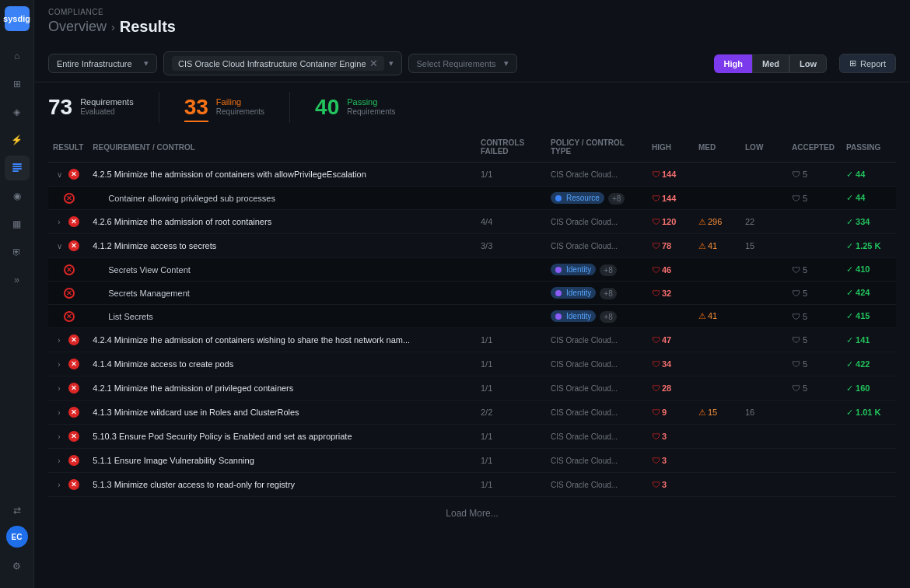 The image size is (910, 588). I want to click on policy-filter: CIS Oracle Cloud Infrastructure Containe…, so click(283, 64).